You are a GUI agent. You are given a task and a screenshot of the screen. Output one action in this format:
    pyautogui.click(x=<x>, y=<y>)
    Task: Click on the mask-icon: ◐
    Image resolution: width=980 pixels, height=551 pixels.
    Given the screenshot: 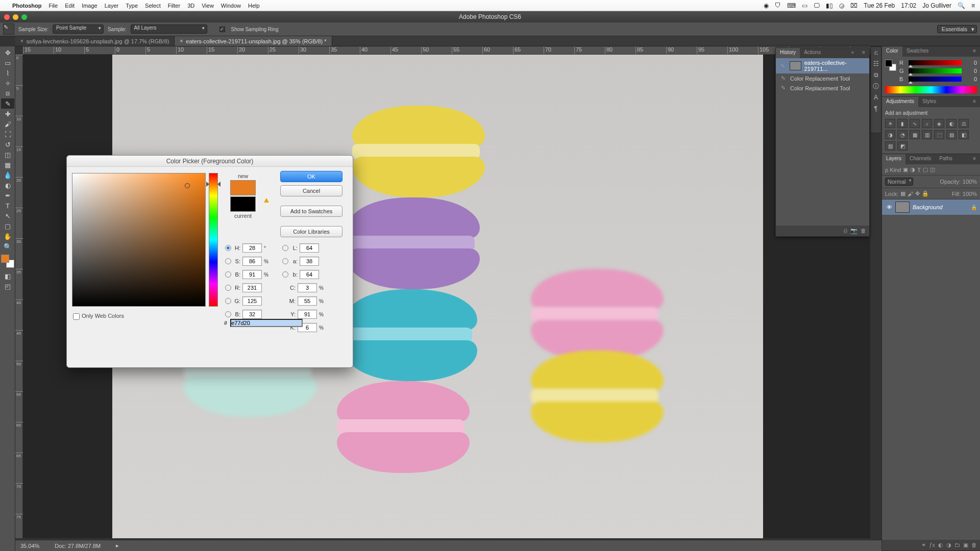 What is the action you would take?
    pyautogui.click(x=941, y=545)
    